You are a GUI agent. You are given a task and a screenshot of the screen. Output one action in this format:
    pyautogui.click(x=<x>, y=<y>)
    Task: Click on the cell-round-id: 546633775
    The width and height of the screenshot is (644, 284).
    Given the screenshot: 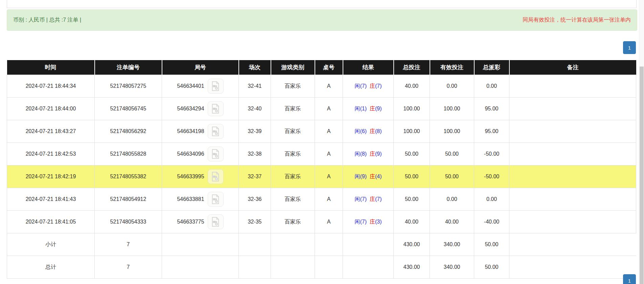 What is the action you would take?
    pyautogui.click(x=200, y=222)
    